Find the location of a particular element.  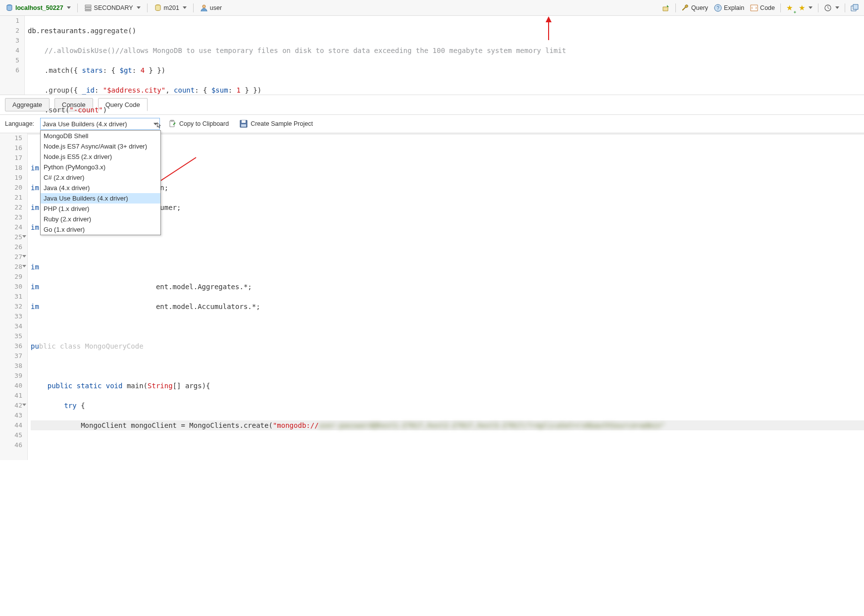

code-label: Code is located at coordinates (767, 8).